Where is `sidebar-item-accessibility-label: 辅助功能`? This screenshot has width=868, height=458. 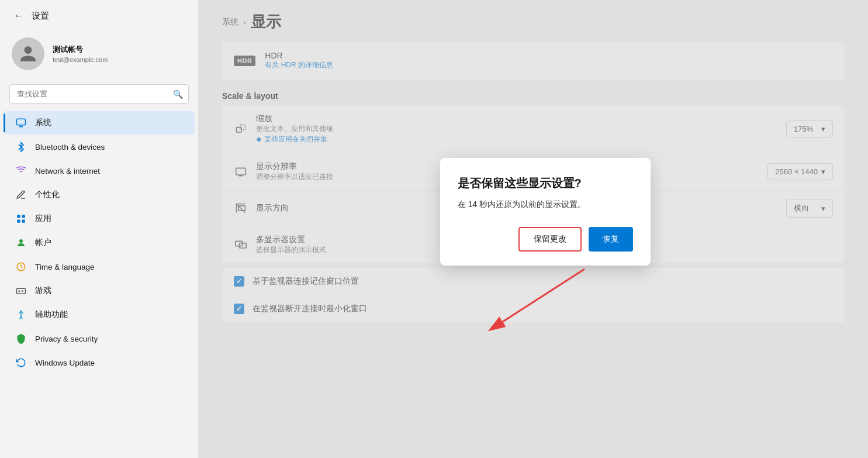 sidebar-item-accessibility-label: 辅助功能 is located at coordinates (51, 315).